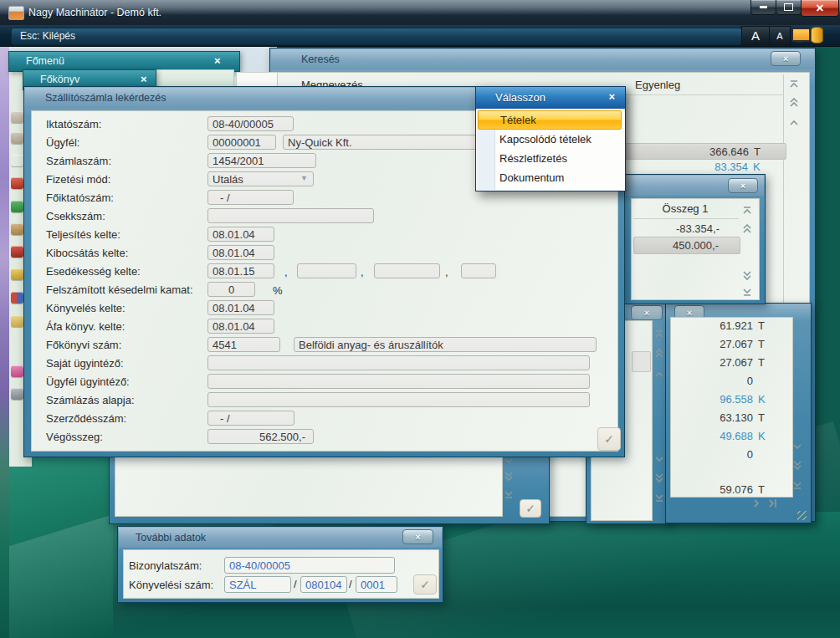  I want to click on tovabbi-confirm-button: ✓, so click(425, 584).